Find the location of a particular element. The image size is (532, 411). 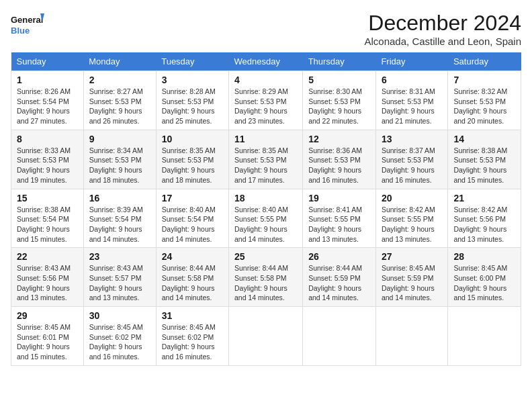

day-info: Sunrise: 8:38 AM Sunset: 5:53 PM Dayligh… is located at coordinates (480, 165).